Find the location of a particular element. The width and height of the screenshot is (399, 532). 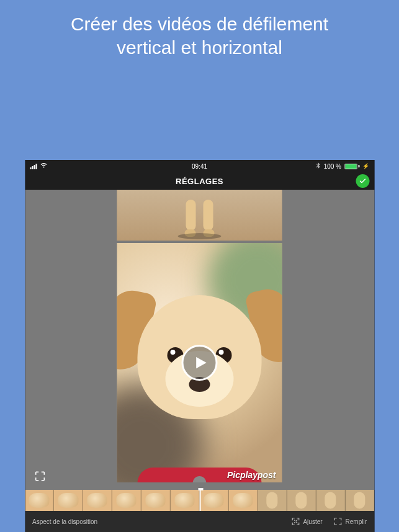

expand-icon is located at coordinates (40, 476).